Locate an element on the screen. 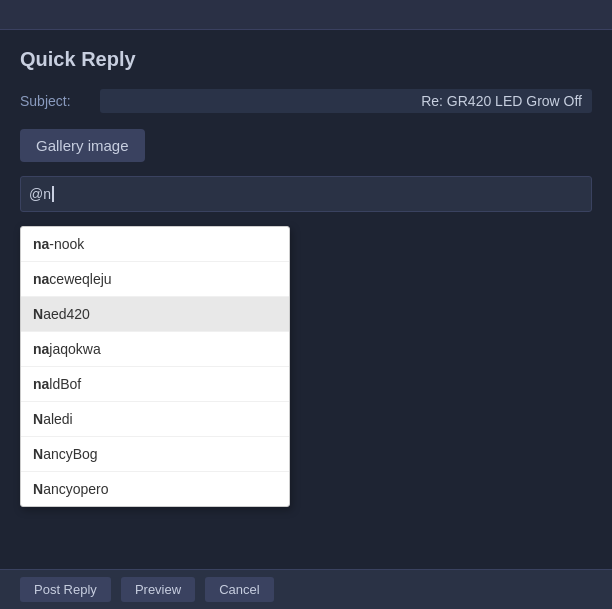  subject-row: Subject: Re: GR420 LED Grow Off is located at coordinates (306, 101).